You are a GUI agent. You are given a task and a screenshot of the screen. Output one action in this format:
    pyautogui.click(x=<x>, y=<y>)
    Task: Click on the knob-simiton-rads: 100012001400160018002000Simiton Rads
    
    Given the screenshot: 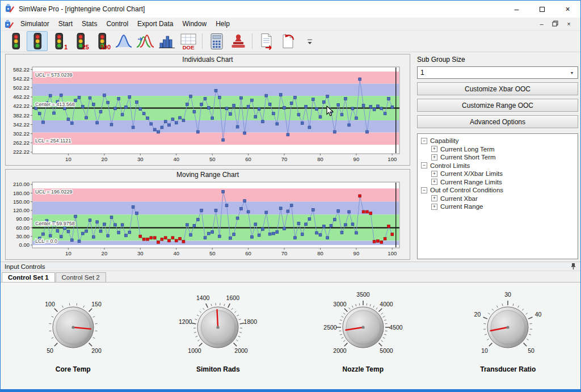 What is the action you would take?
    pyautogui.click(x=218, y=331)
    